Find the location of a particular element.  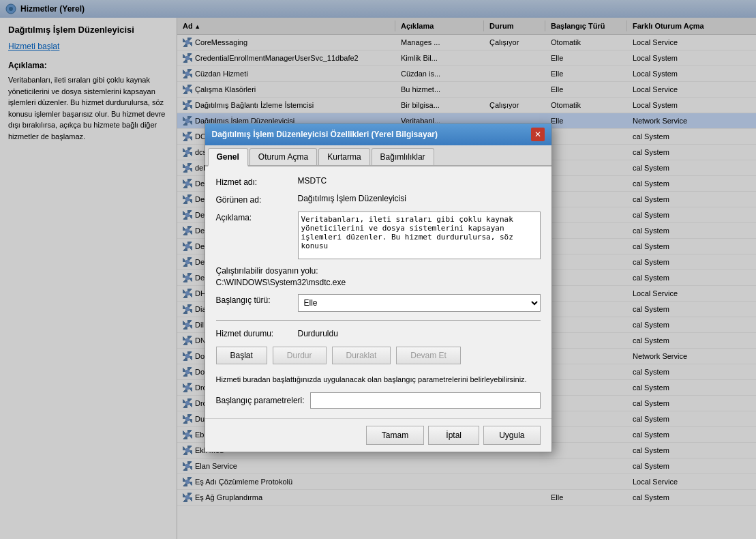

tab-kurtarma: Kurtarma is located at coordinates (344, 157).